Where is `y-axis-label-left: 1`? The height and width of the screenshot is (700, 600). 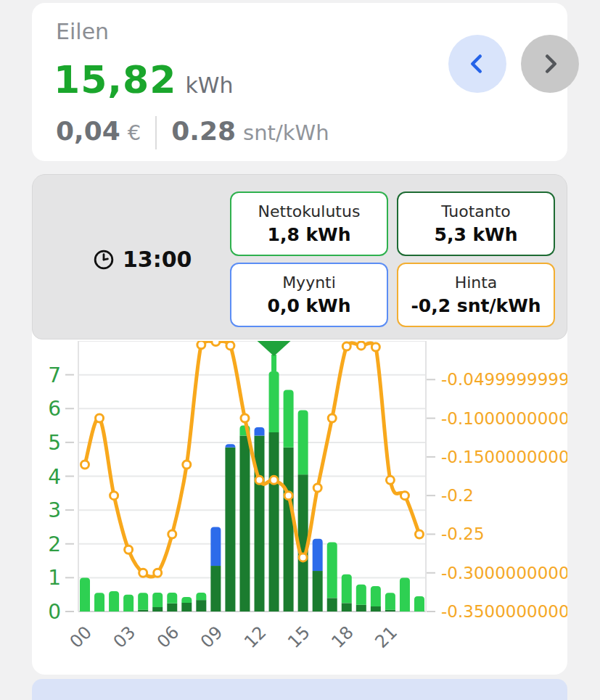
y-axis-label-left: 1 is located at coordinates (54, 577).